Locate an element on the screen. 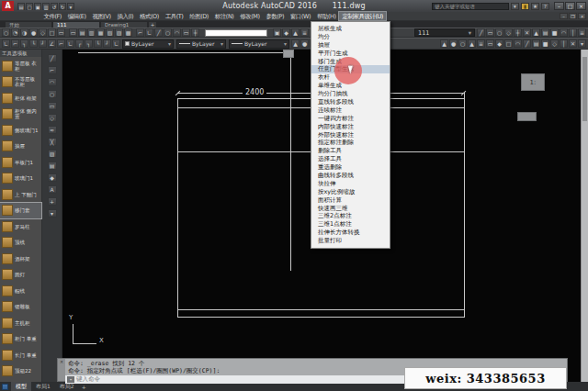 The height and width of the screenshot is (391, 588). file-tab: 开始 is located at coordinates (28, 25).